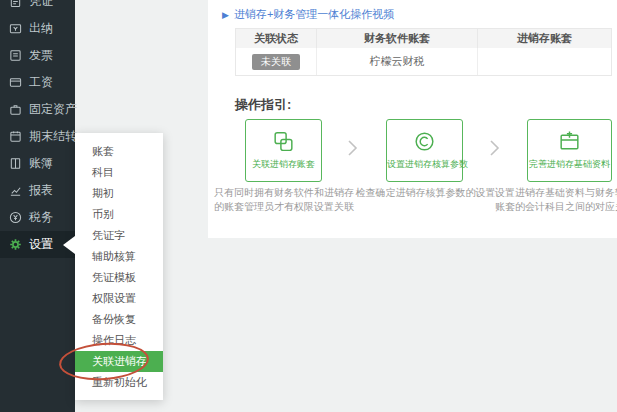  What do you see at coordinates (69, 245) in the screenshot?
I see `popup-arrow` at bounding box center [69, 245].